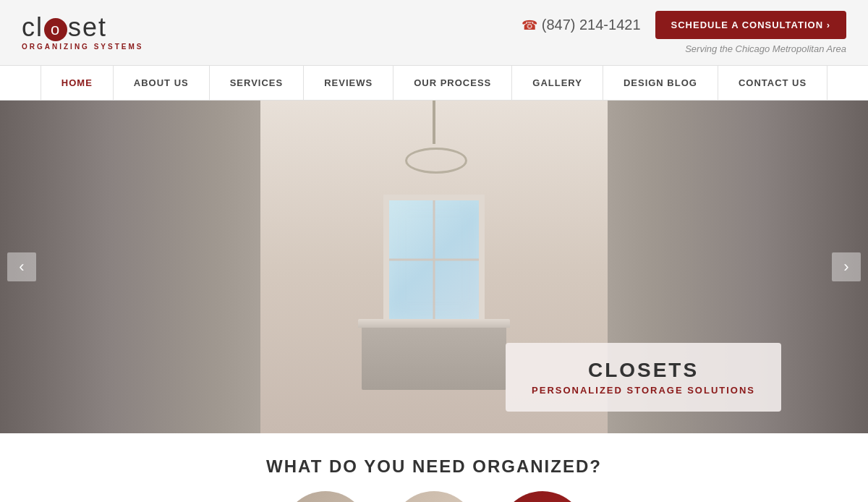 The height and width of the screenshot is (502, 868). What do you see at coordinates (434, 33) in the screenshot?
I see `header: closet ORGANIZING SYSTEMS ☎ (847) 214-14…` at bounding box center [434, 33].